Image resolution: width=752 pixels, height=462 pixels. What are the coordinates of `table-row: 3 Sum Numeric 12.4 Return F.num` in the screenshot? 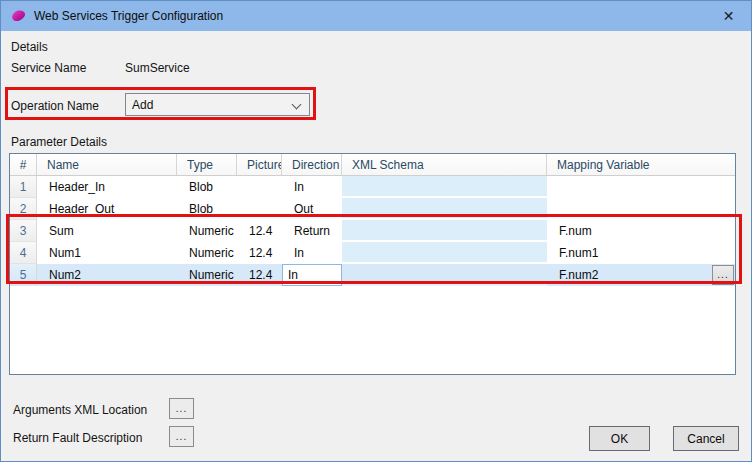 It's located at (372, 231).